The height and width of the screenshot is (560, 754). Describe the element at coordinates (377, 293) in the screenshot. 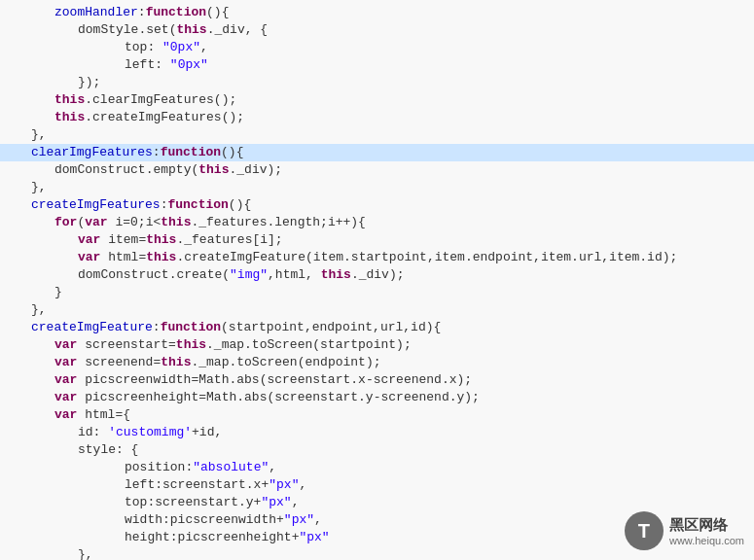

I see `code-line: }` at that location.